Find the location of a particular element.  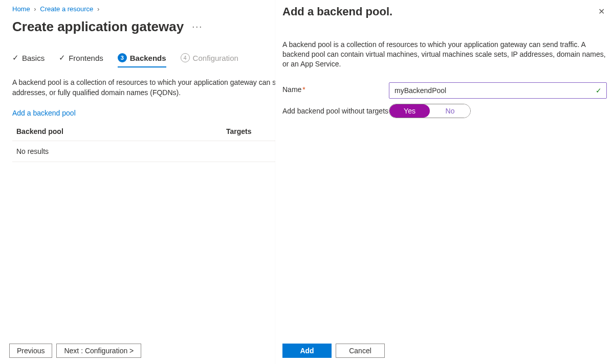

panel-footer: Add Cancel is located at coordinates (334, 351).